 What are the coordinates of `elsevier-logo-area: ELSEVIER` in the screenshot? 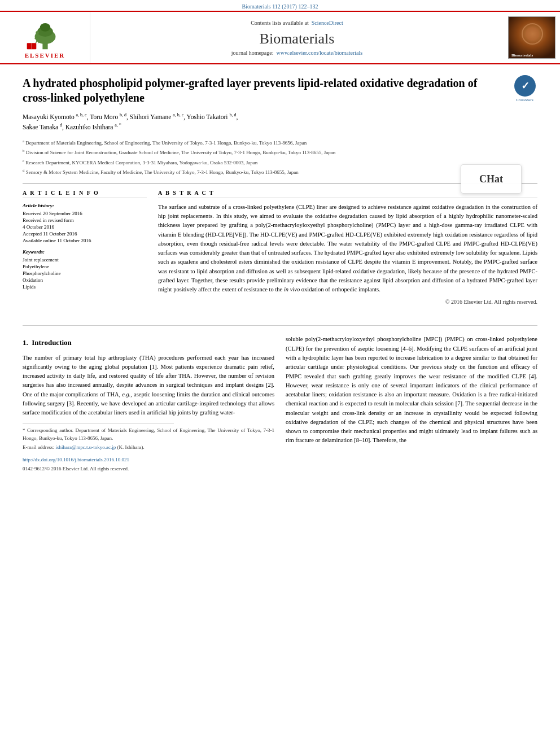 It's located at (45, 37).